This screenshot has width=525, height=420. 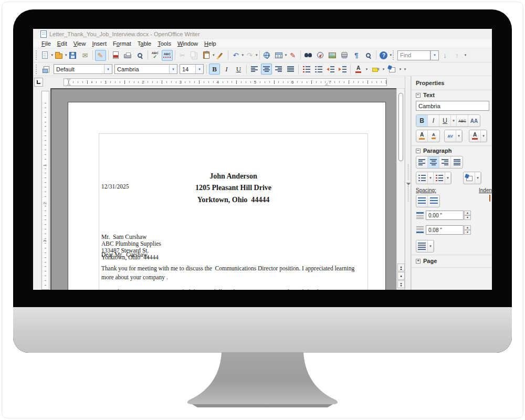 What do you see at coordinates (401, 276) in the screenshot?
I see `navigate-by-button: ●` at bounding box center [401, 276].